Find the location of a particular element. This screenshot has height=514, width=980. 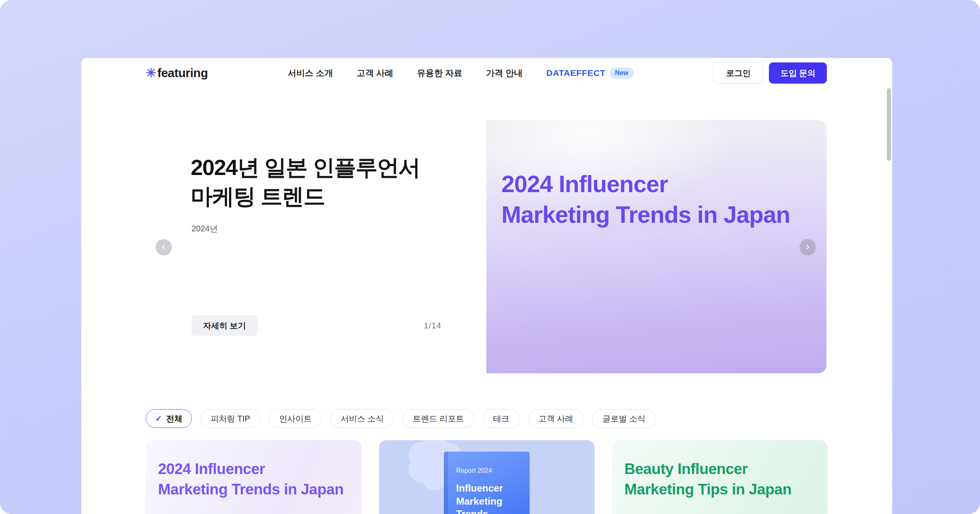

hero-banner-line1: 2024 Influencer is located at coordinates (585, 184).